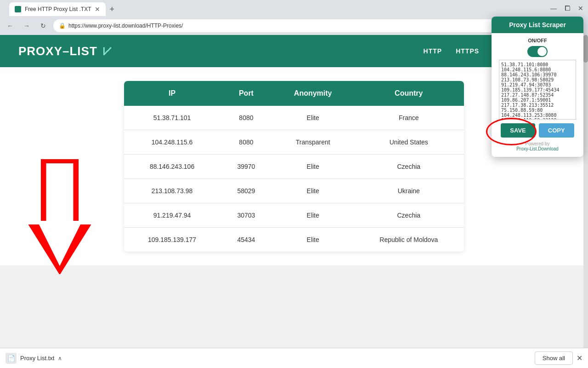 Image resolution: width=588 pixels, height=368 pixels. I want to click on download-file-icon: 📄, so click(11, 358).